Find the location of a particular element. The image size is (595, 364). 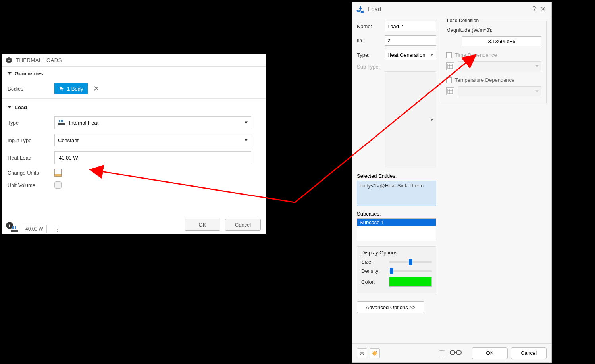

time-dependence-label: Time Dependence is located at coordinates (476, 55).